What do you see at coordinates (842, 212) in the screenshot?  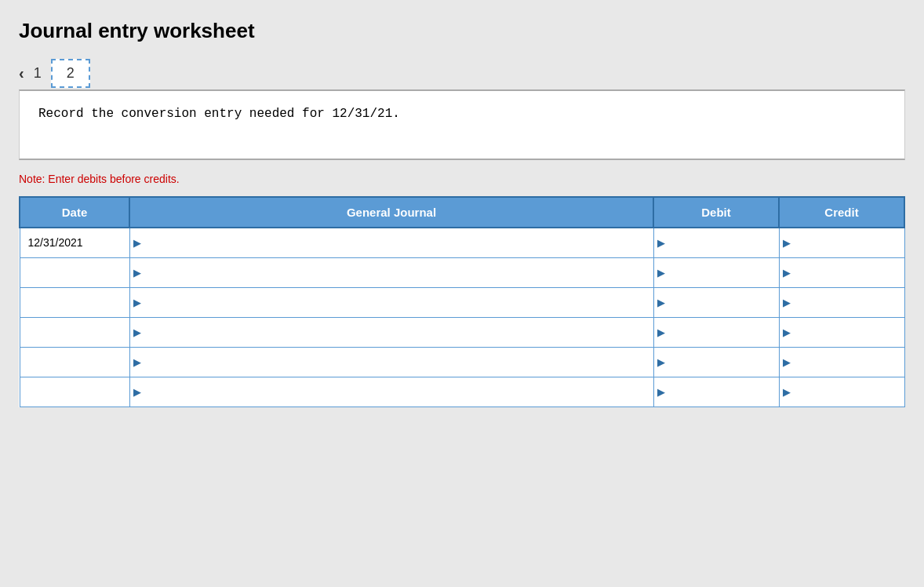 I see `col-header-credit: Credit` at bounding box center [842, 212].